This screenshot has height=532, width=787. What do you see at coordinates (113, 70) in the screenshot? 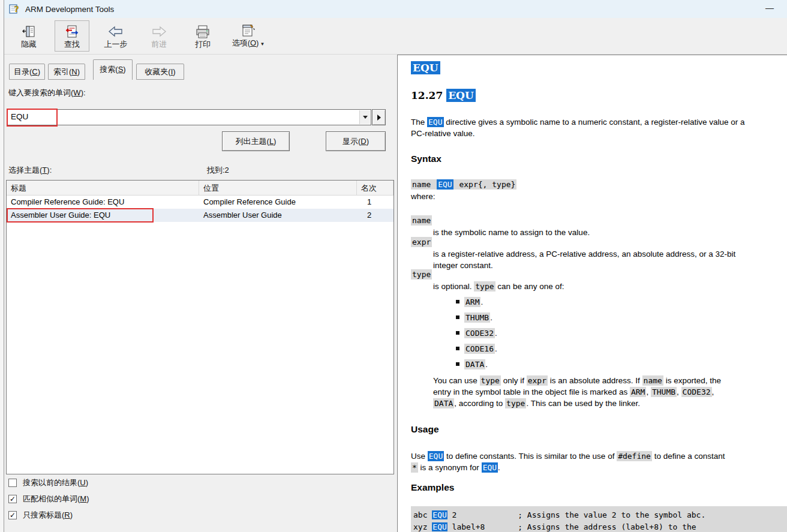
I see `tab-search: 搜索(S)` at bounding box center [113, 70].